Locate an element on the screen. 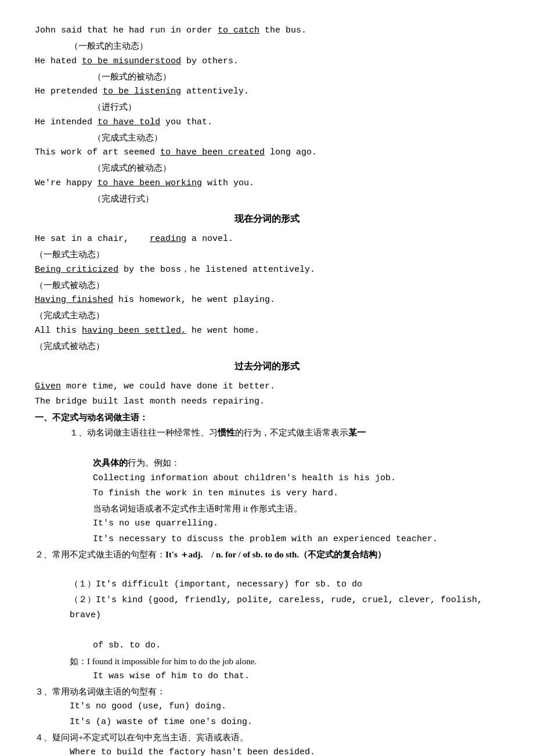  line-13: 一、不定式与动名词做主语： is located at coordinates (267, 417).